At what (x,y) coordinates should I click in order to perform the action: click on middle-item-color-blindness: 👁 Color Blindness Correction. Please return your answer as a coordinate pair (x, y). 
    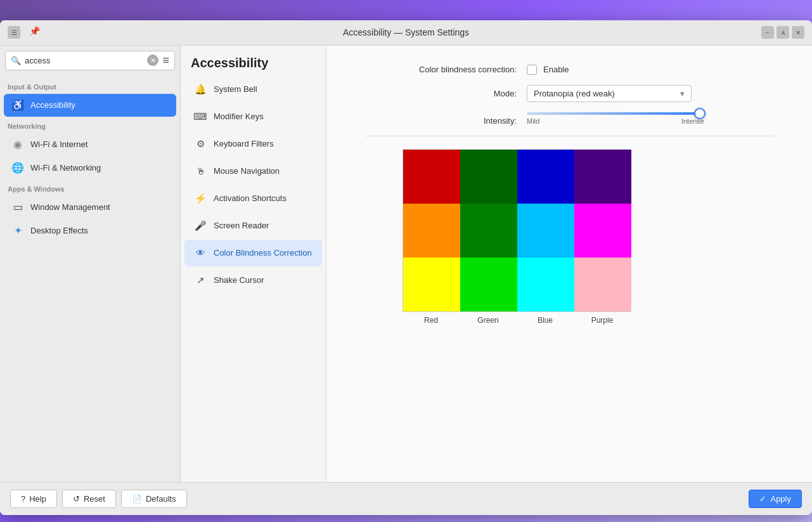
    Looking at the image, I should click on (254, 253).